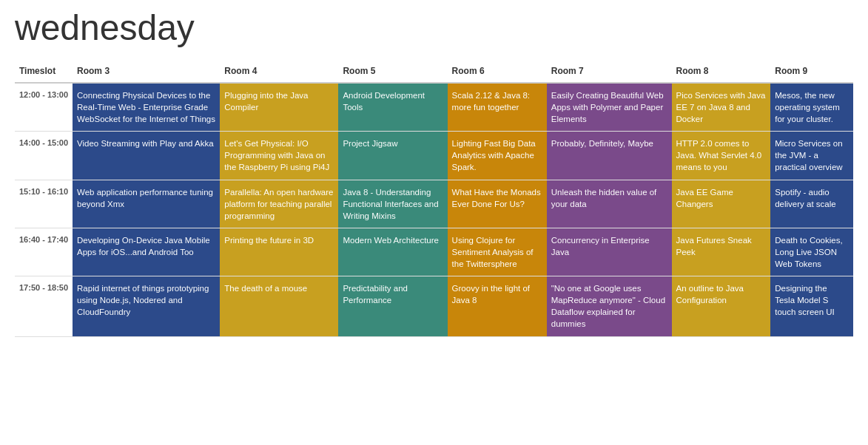  Describe the element at coordinates (434, 107) in the screenshot. I see `table-row: 12:00 - 13:00Connecting Physical Devices…` at that location.